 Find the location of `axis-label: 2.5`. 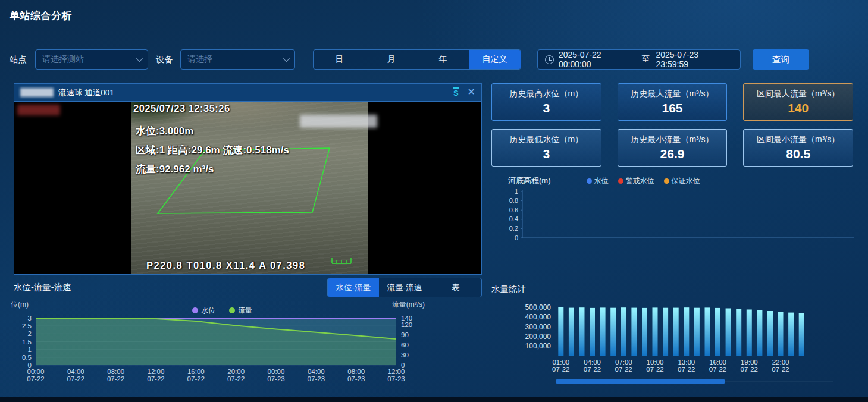

axis-label: 2.5 is located at coordinates (27, 326).